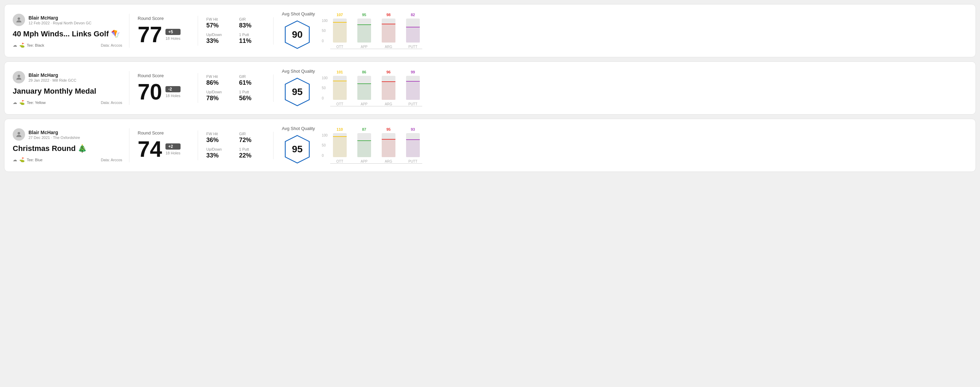  Describe the element at coordinates (644, 145) in the screenshot. I see `bar-chart-round-3: 100 50 0 110 OTT 87` at that location.